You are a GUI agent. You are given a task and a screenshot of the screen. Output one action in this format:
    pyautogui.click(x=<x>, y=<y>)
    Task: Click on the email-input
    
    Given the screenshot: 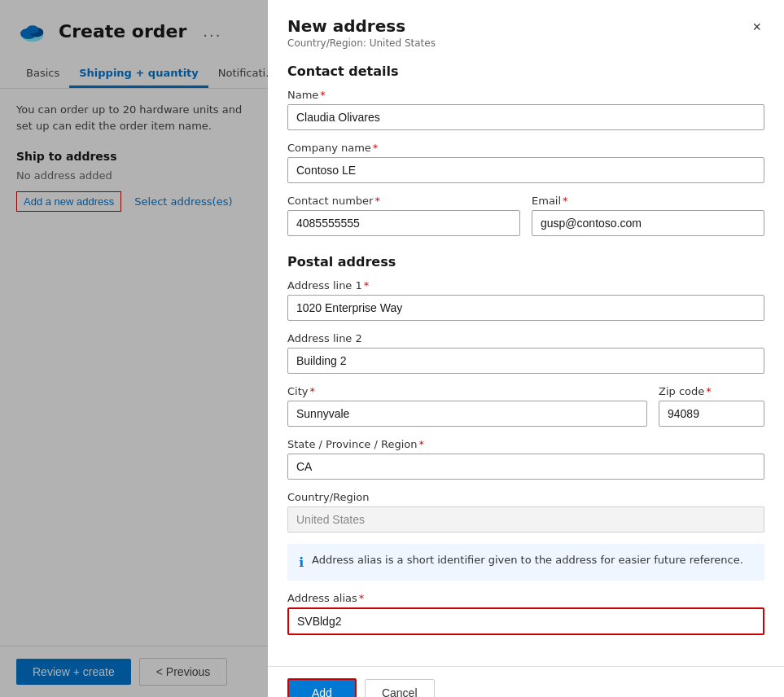 What is the action you would take?
    pyautogui.click(x=648, y=223)
    